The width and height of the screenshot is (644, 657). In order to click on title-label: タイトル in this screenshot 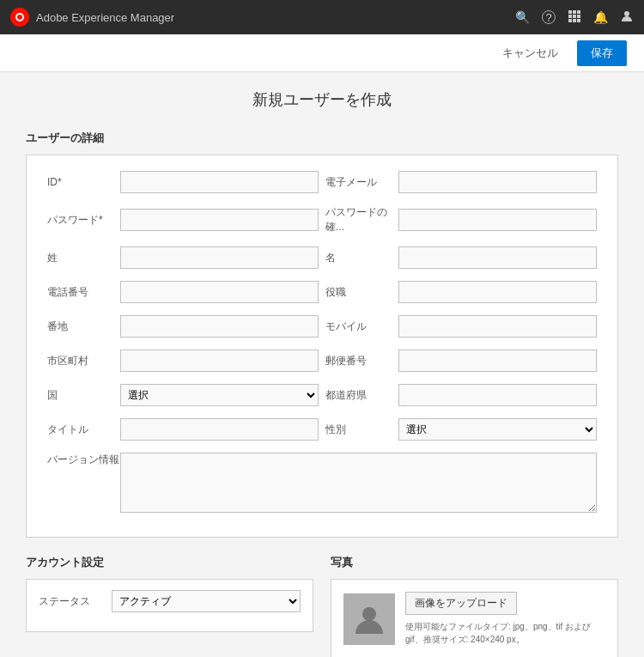, I will do `click(84, 429)`.